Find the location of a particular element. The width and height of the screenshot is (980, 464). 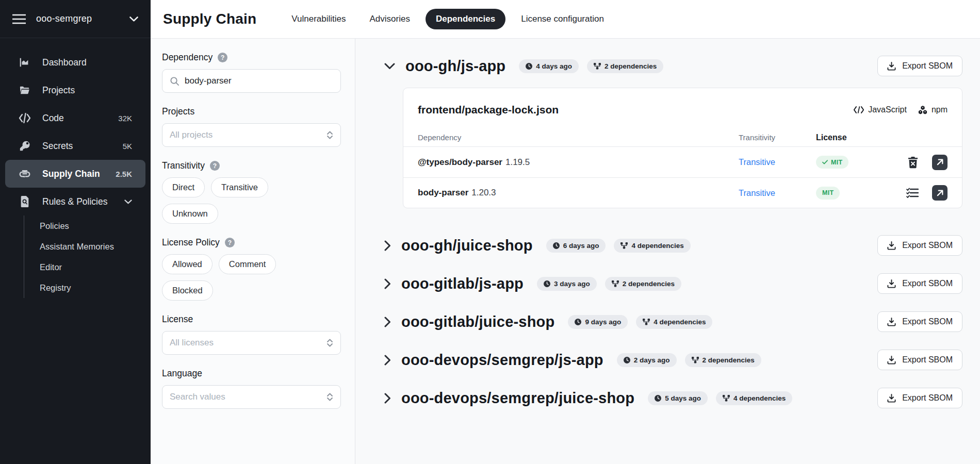

sidebar-subitem-policies: Policies is located at coordinates (95, 226).